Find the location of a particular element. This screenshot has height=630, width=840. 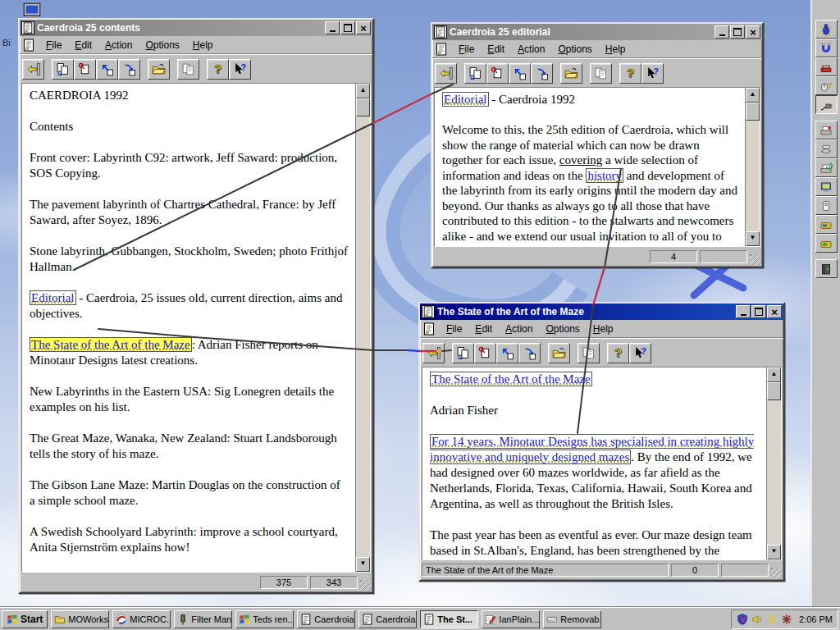

magnet-icon is located at coordinates (827, 48).